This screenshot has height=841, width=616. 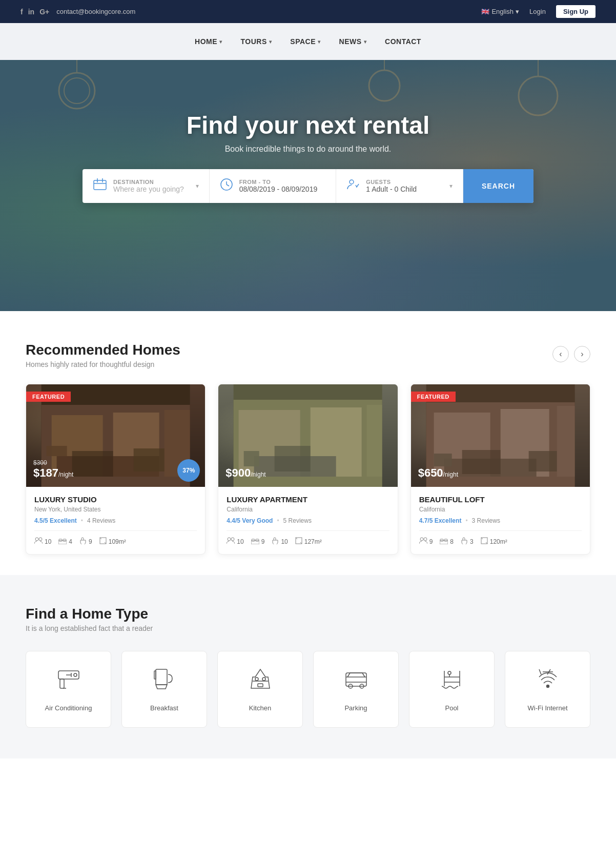 What do you see at coordinates (48, 397) in the screenshot?
I see `featured-badge-1: Featured` at bounding box center [48, 397].